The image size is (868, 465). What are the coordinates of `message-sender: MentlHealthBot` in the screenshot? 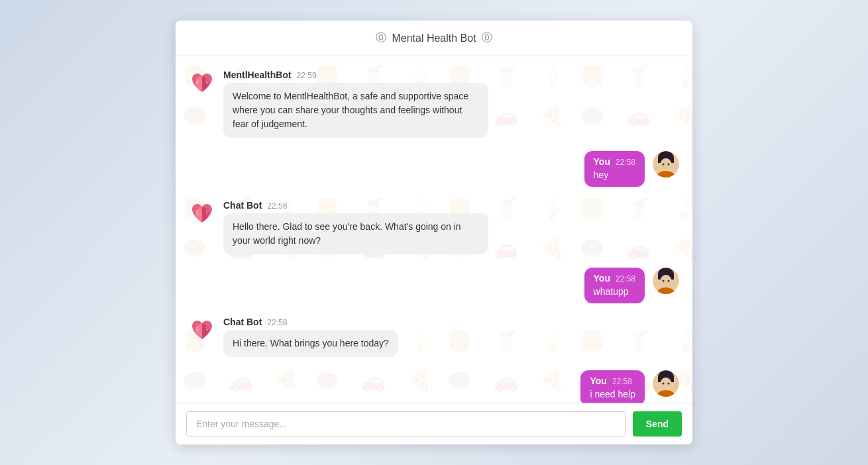 It's located at (257, 75).